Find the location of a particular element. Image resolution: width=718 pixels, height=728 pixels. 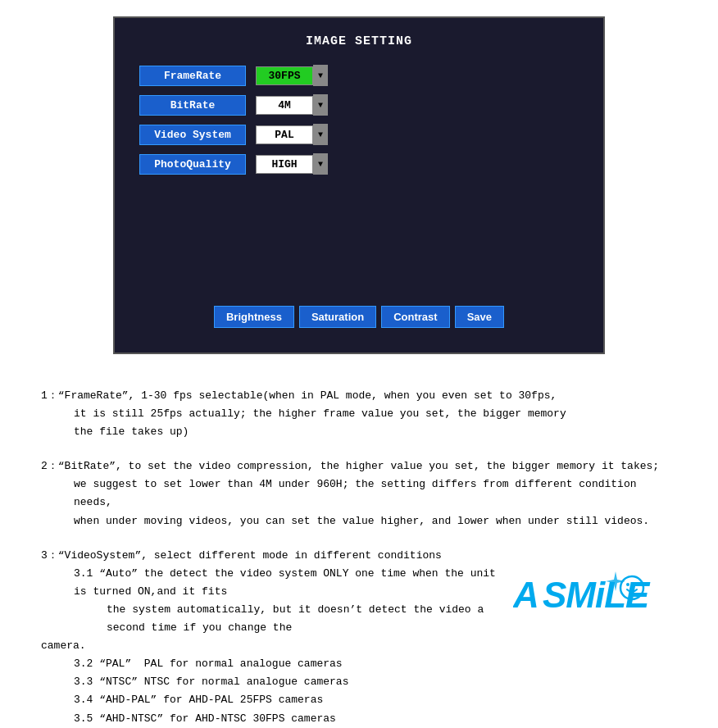

explanation-3-sub5: 3.5 “AHD-NTSC” for AHD-NTSC 30FPS camera… is located at coordinates (285, 719).